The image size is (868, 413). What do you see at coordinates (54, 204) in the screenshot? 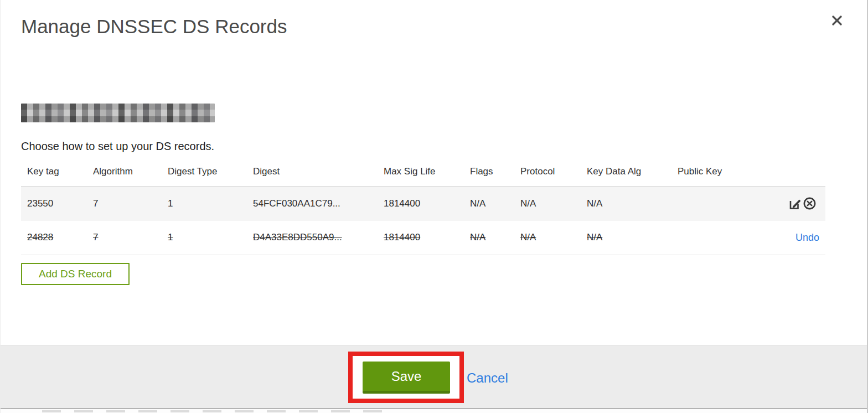
I see `cell-key-tag: 23550` at bounding box center [54, 204].